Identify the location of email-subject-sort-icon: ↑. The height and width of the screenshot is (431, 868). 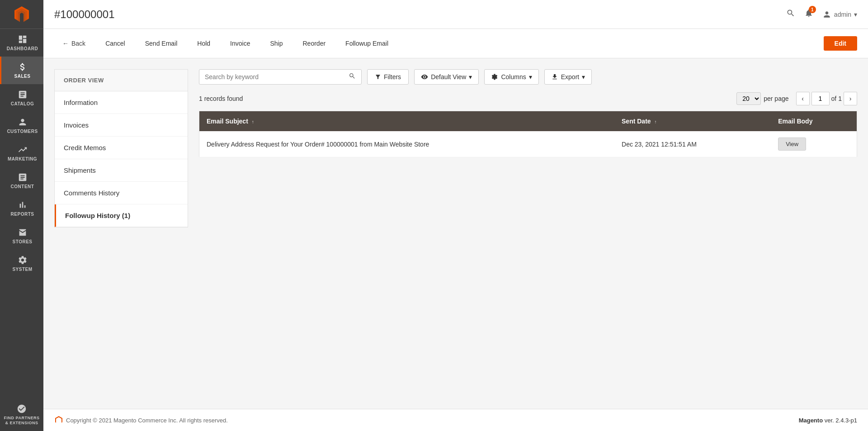
(253, 122).